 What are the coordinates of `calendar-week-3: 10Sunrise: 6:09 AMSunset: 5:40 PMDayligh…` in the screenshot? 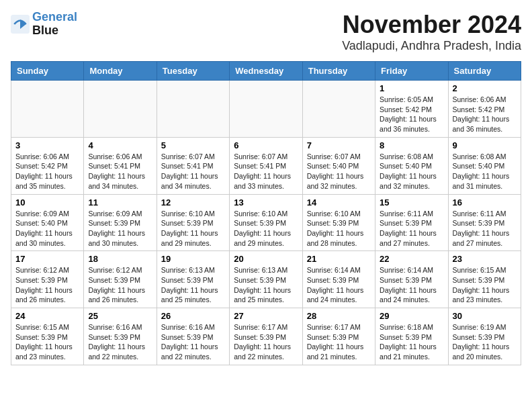 It's located at (266, 223).